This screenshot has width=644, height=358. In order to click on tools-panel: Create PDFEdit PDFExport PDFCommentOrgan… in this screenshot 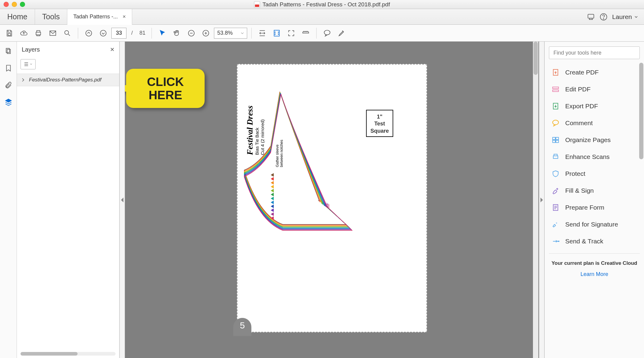, I will do `click(594, 200)`.